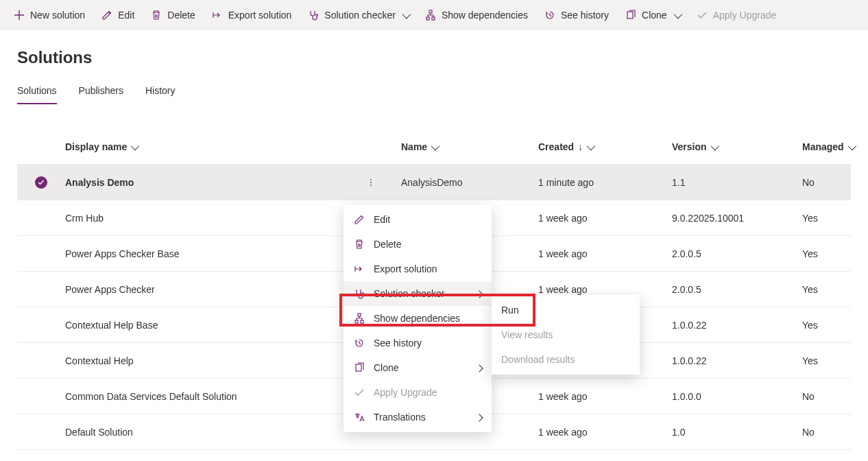 The width and height of the screenshot is (868, 461). I want to click on show-dependencies-button: Show dependencies, so click(477, 15).